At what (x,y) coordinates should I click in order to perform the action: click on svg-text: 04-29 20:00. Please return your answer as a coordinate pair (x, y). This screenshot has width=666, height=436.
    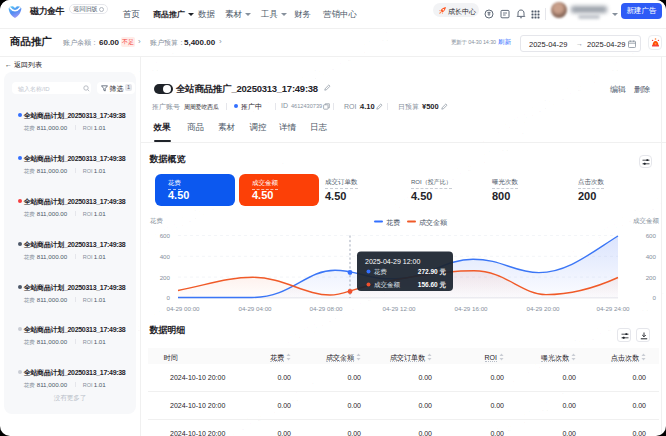
    Looking at the image, I should click on (543, 308).